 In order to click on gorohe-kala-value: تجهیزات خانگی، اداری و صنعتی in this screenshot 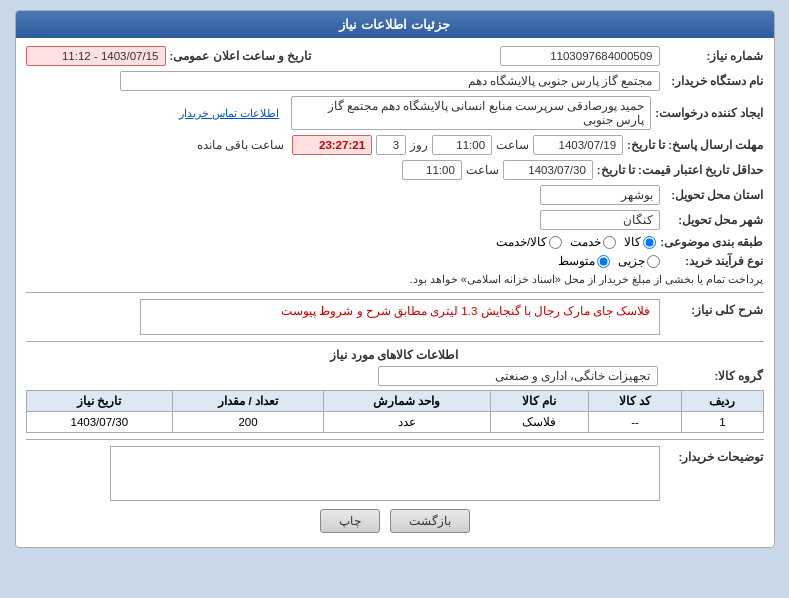, I will do `click(518, 376)`.